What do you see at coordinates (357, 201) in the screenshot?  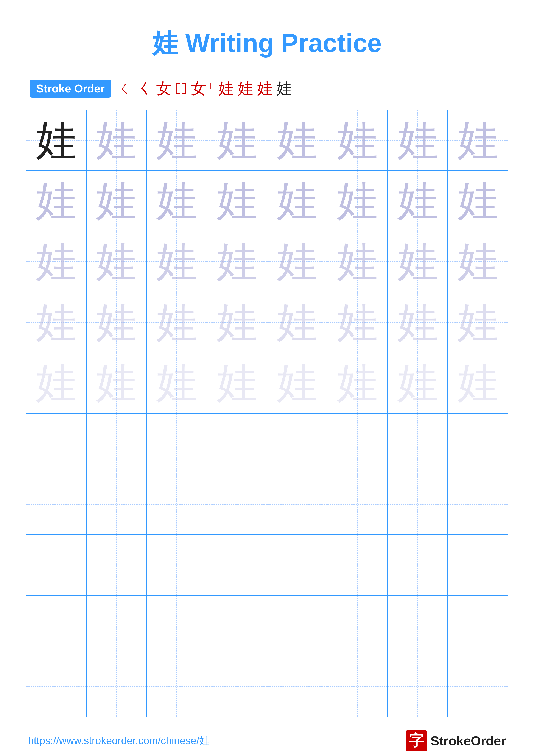 I see `grid-cell-1-5: 娃` at bounding box center [357, 201].